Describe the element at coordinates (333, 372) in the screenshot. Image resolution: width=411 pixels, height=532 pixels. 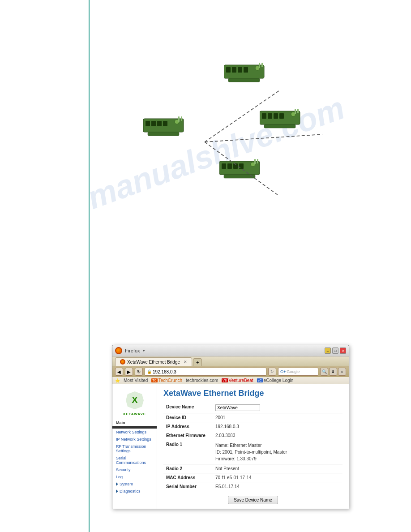
I see `download-icon-btn: ⬇` at that location.